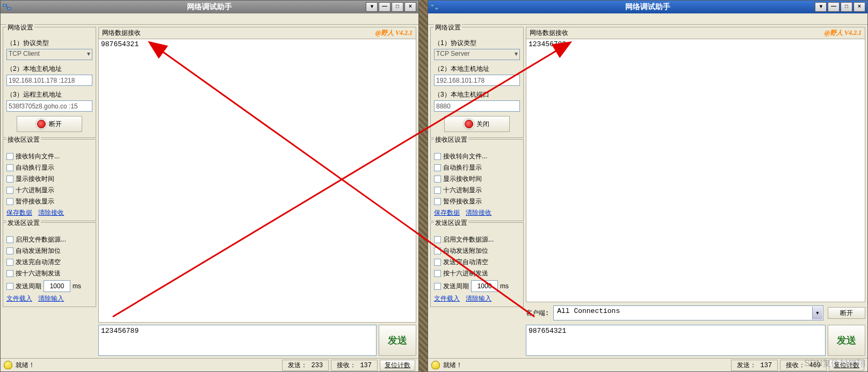 The height and width of the screenshot is (372, 868). Describe the element at coordinates (483, 125) in the screenshot. I see `close-server-label: 关闭` at that location.